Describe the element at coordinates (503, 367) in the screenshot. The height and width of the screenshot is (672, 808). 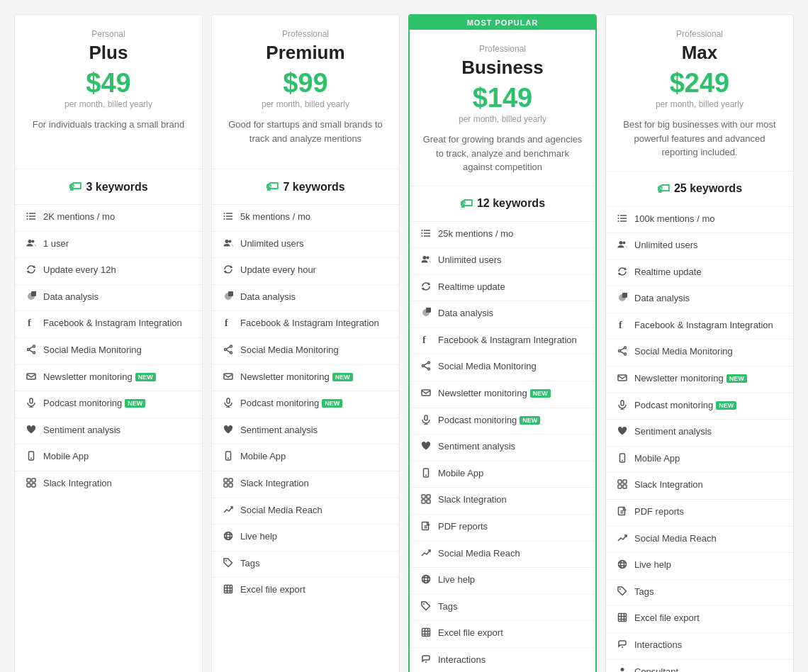
I see `feature-item: Social Media Monitoring` at that location.